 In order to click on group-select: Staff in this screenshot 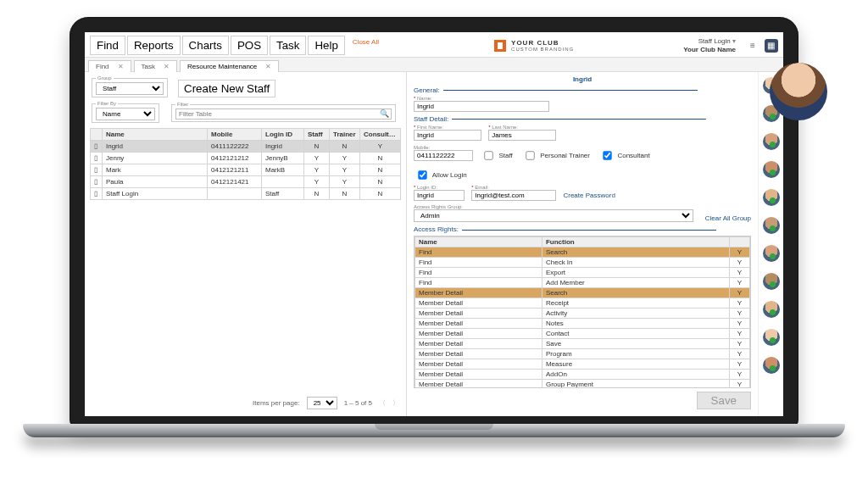, I will do `click(130, 88)`.